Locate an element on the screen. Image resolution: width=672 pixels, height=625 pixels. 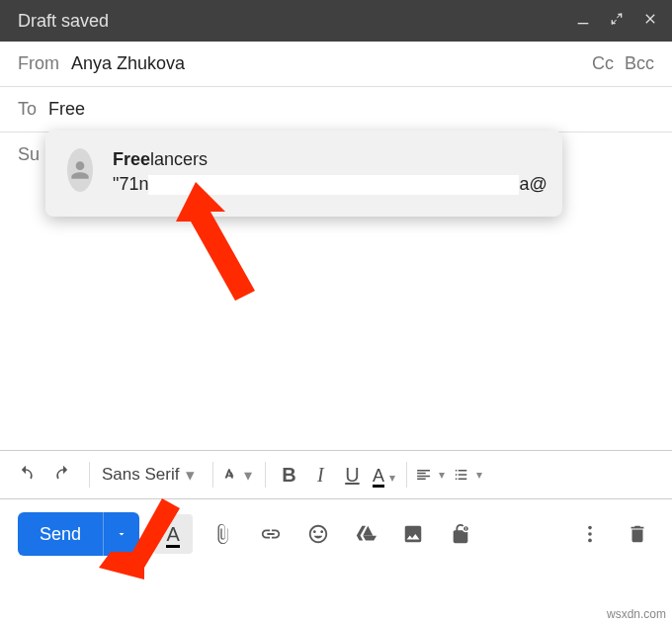
from-row: From Anya Zhukova Cc Bcc is located at coordinates (336, 64).